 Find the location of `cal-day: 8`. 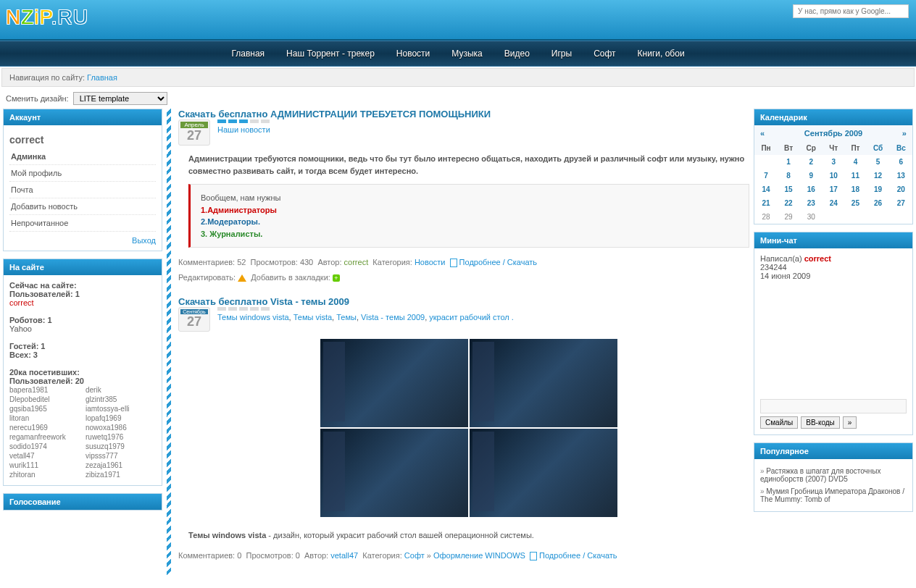

cal-day: 8 is located at coordinates (788, 175).